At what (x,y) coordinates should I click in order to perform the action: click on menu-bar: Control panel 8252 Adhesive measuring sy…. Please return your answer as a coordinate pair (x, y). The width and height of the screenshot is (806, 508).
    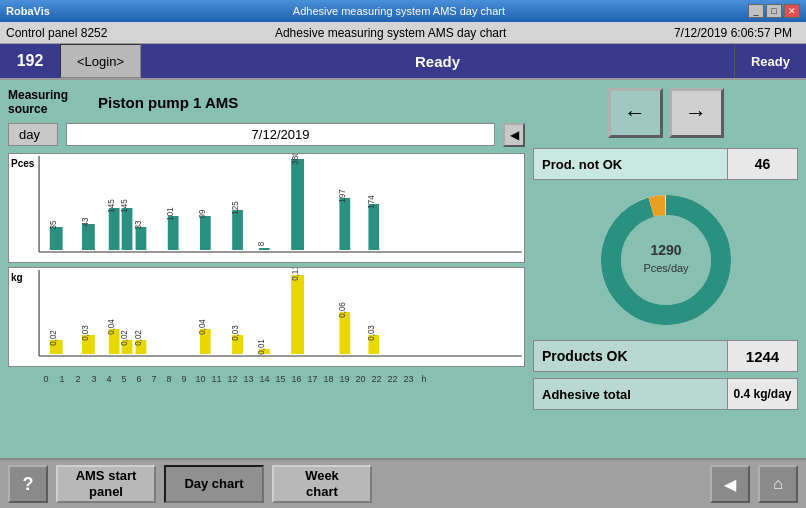
    Looking at the image, I should click on (403, 33).